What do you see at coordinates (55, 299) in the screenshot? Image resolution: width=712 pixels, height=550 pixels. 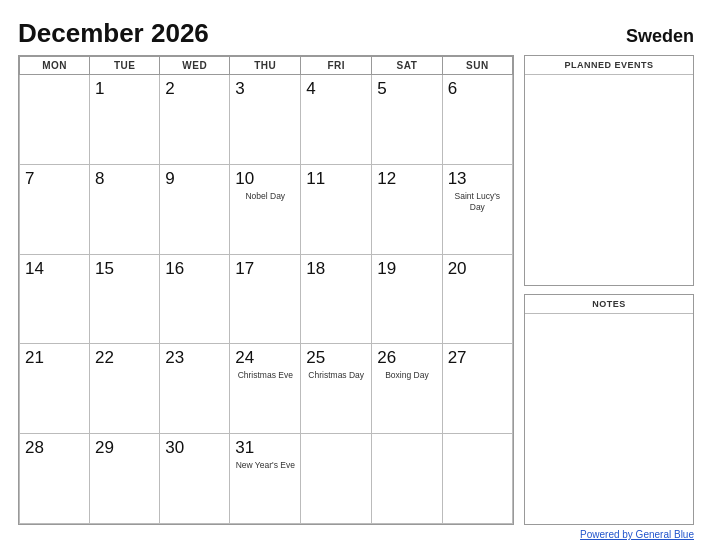 I see `calendar-cell: 14` at bounding box center [55, 299].